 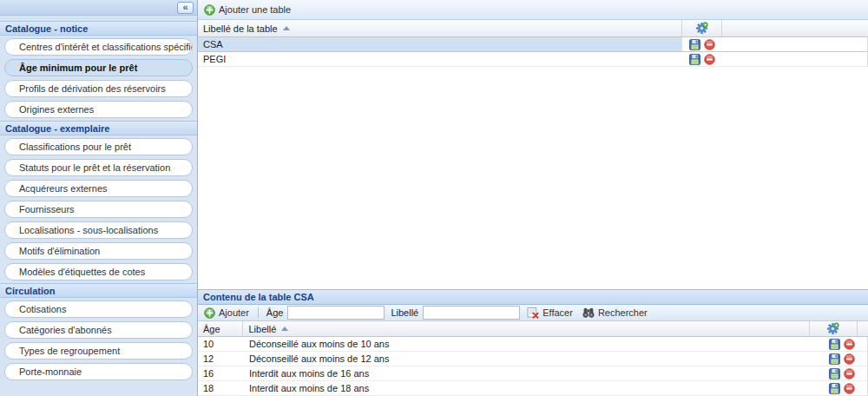 What do you see at coordinates (186, 8) in the screenshot?
I see `sidebar-collapse-button: «` at bounding box center [186, 8].